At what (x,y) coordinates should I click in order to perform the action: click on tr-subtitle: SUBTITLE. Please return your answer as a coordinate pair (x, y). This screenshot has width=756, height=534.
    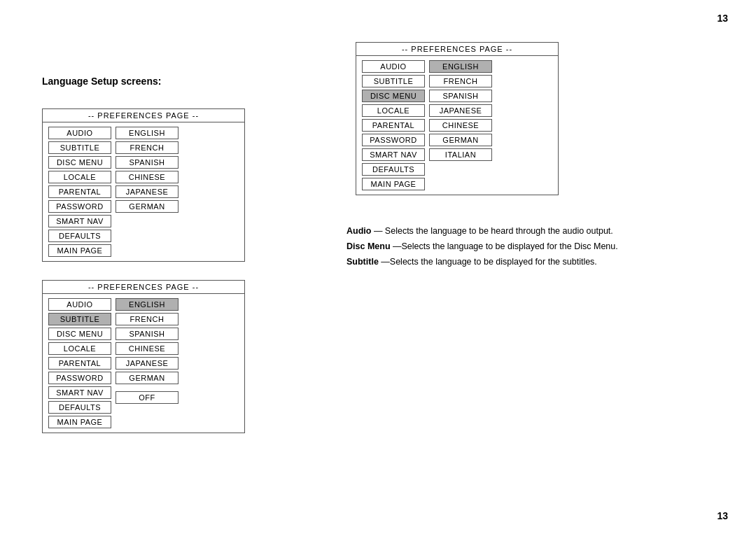
    Looking at the image, I should click on (393, 81).